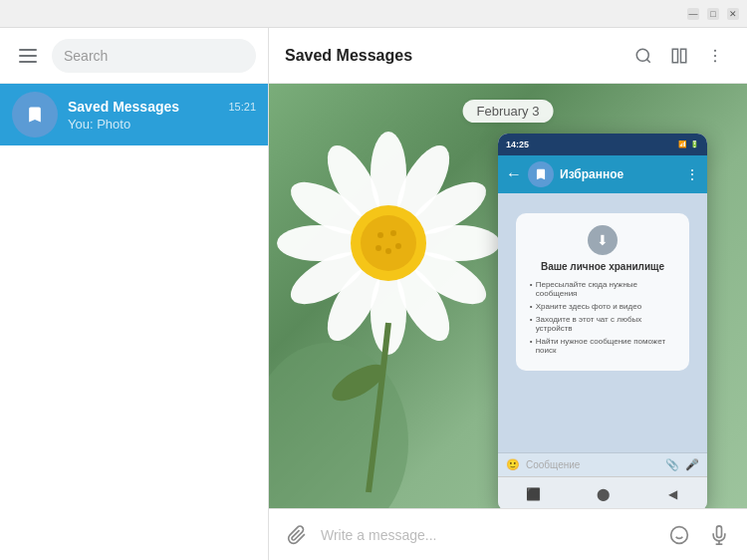 The height and width of the screenshot is (560, 747). Describe the element at coordinates (672, 464) in the screenshot. I see `phone-attach-icon: 📎` at that location.